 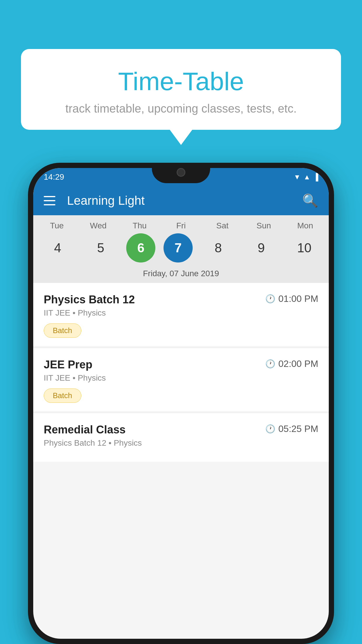 What do you see at coordinates (101, 248) in the screenshot?
I see `day-5: 5` at bounding box center [101, 248].